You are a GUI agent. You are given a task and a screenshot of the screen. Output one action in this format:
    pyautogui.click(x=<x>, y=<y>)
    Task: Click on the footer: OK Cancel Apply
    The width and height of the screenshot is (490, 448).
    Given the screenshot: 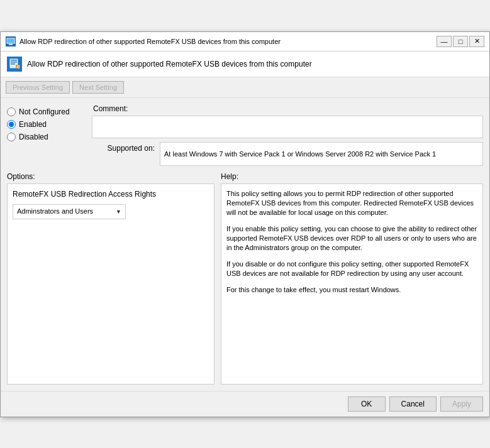 What is the action you would take?
    pyautogui.click(x=245, y=403)
    